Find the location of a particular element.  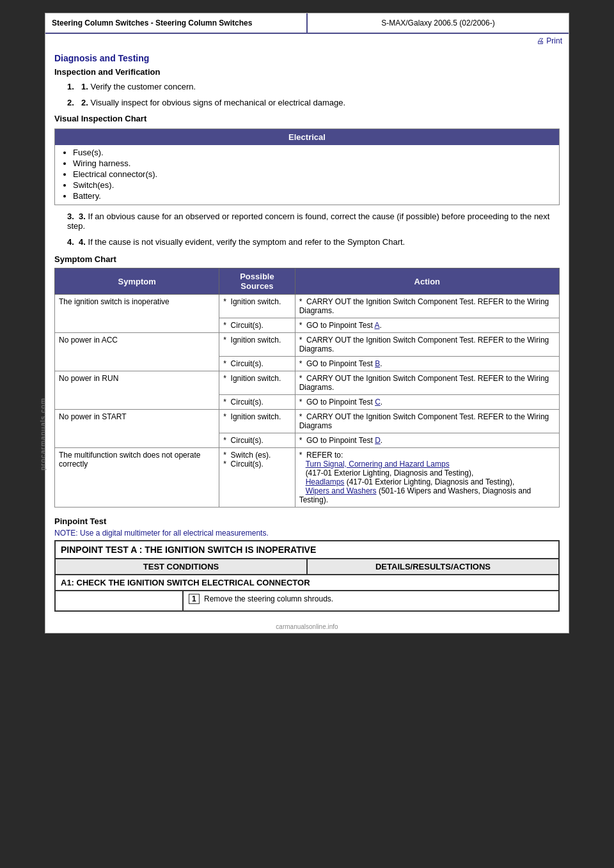

pinpoint-right-col: 1 Remove the steering column shrouds. is located at coordinates (371, 601).